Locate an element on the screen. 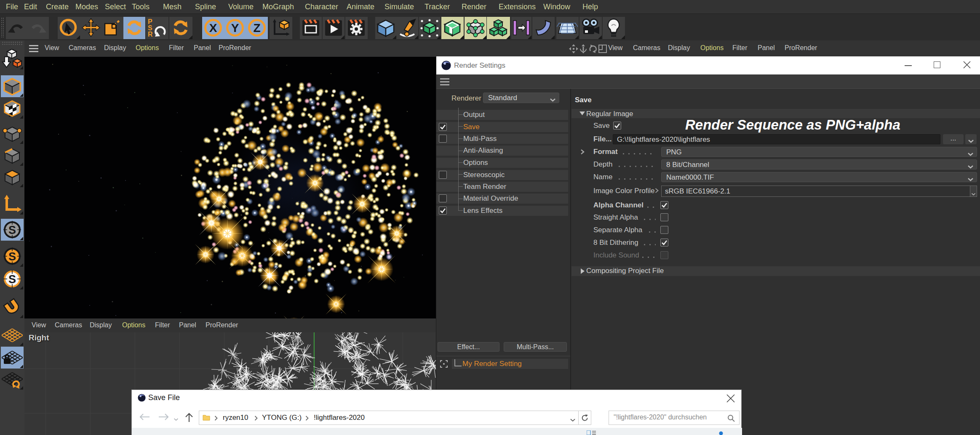 The width and height of the screenshot is (980, 435). svg-text: Y is located at coordinates (235, 28).